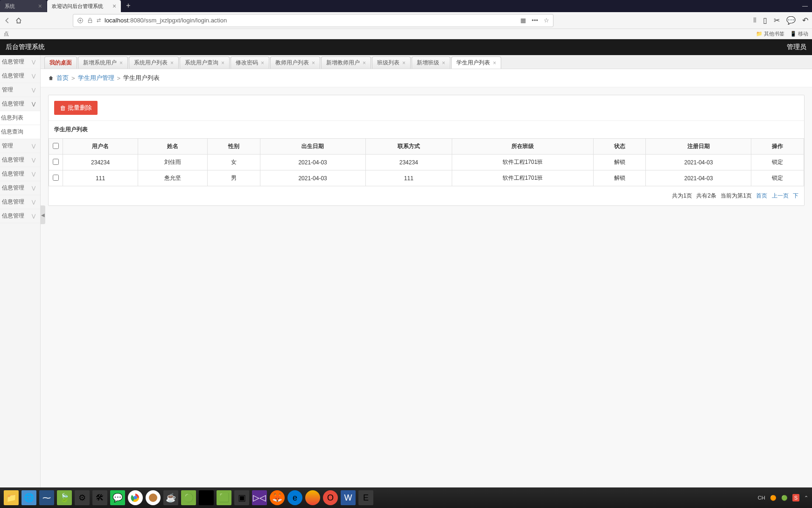 This screenshot has width=812, height=508. I want to click on qr-icon: ▦, so click(523, 21).